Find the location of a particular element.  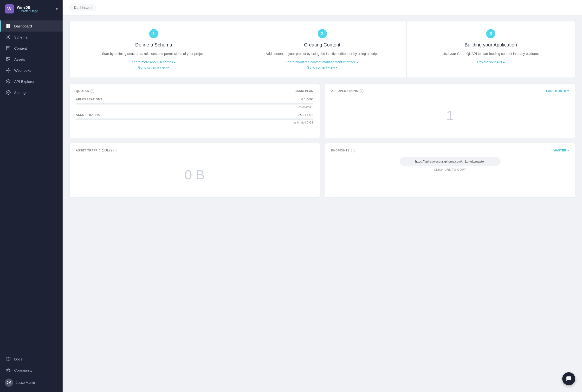

api-explorer-icon is located at coordinates (8, 82).